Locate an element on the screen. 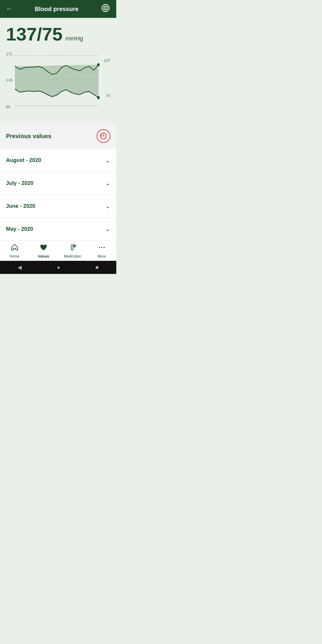 Image resolution: width=322 pixels, height=644 pixels. medication-icon is located at coordinates (73, 248).